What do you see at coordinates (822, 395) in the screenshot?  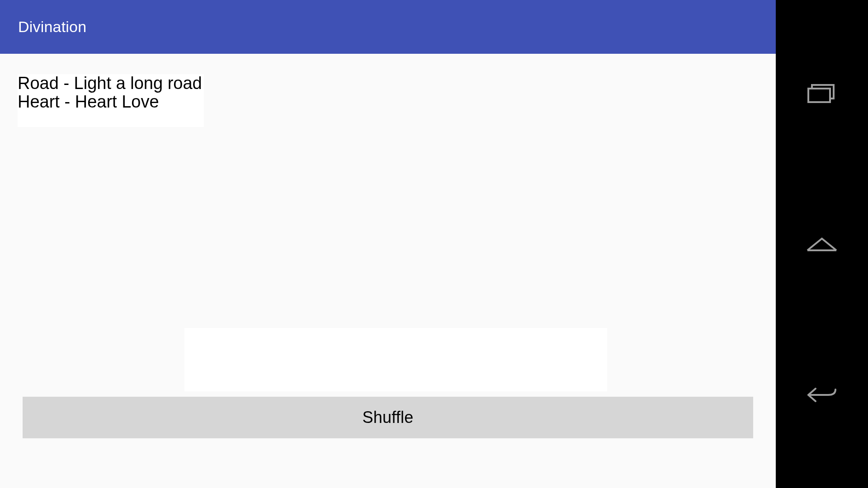 I see `back-icon` at bounding box center [822, 395].